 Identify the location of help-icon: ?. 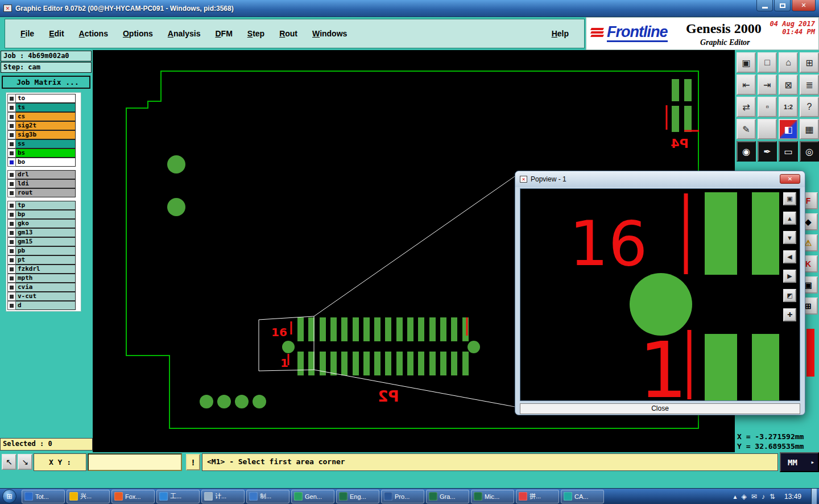
(809, 107).